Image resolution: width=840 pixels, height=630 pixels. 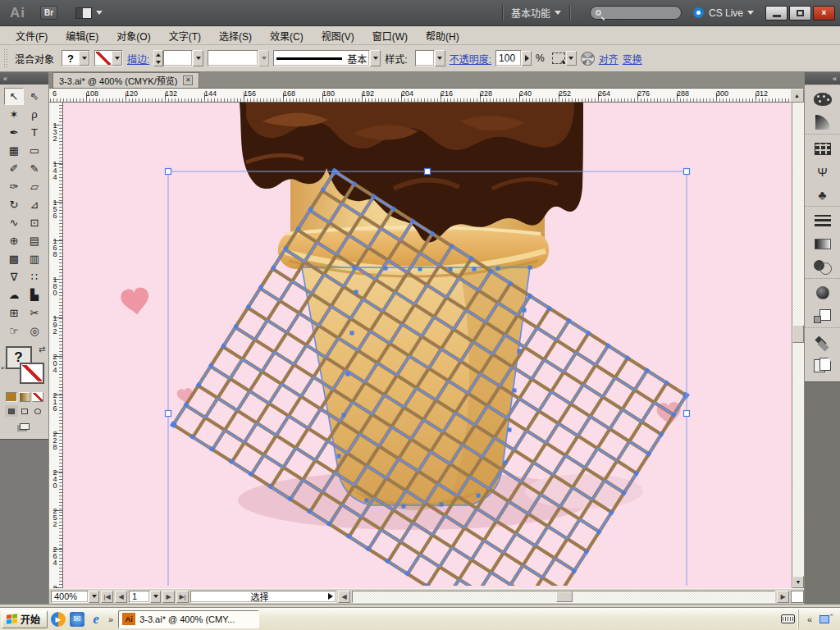 What do you see at coordinates (38, 411) in the screenshot?
I see `draw-inside-button` at bounding box center [38, 411].